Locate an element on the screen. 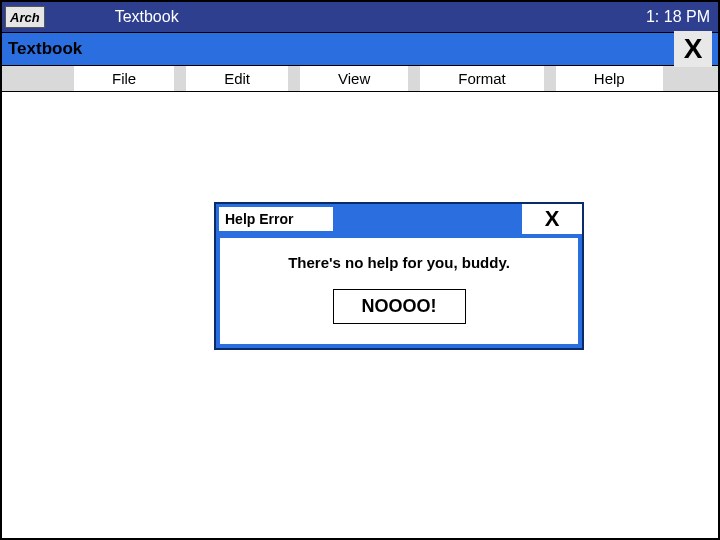 Image resolution: width=720 pixels, height=540 pixels. dialog-message: There's no help for you, buddy. is located at coordinates (399, 262).